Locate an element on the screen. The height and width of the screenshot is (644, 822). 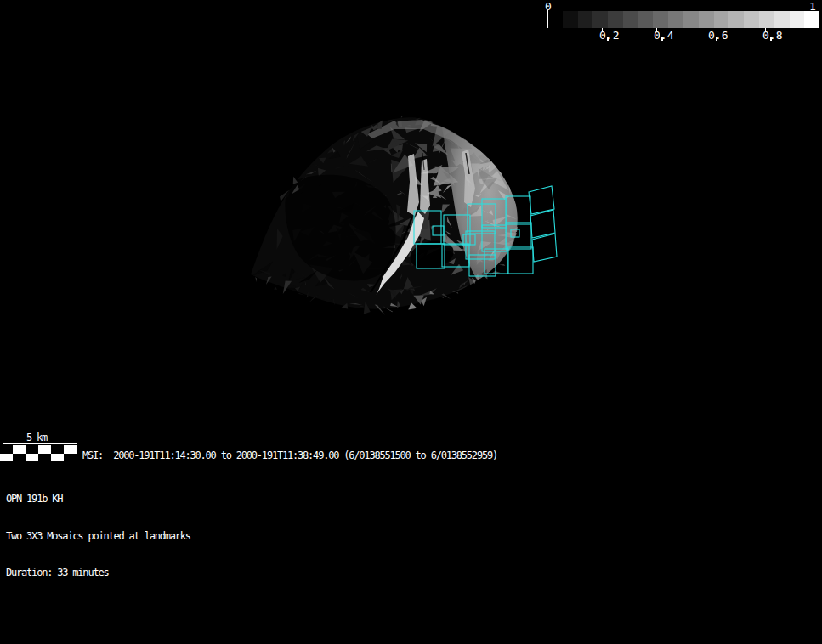
status-line: MSI: 2000-191T11:14:30.00 to 2000-191T11… is located at coordinates (290, 455).